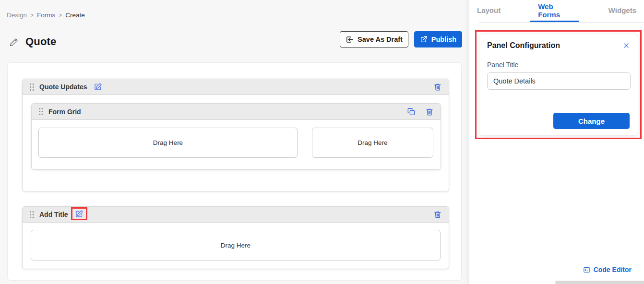 This screenshot has width=644, height=284. Describe the element at coordinates (79, 214) in the screenshot. I see `highlight-box-edit-icon` at that location.